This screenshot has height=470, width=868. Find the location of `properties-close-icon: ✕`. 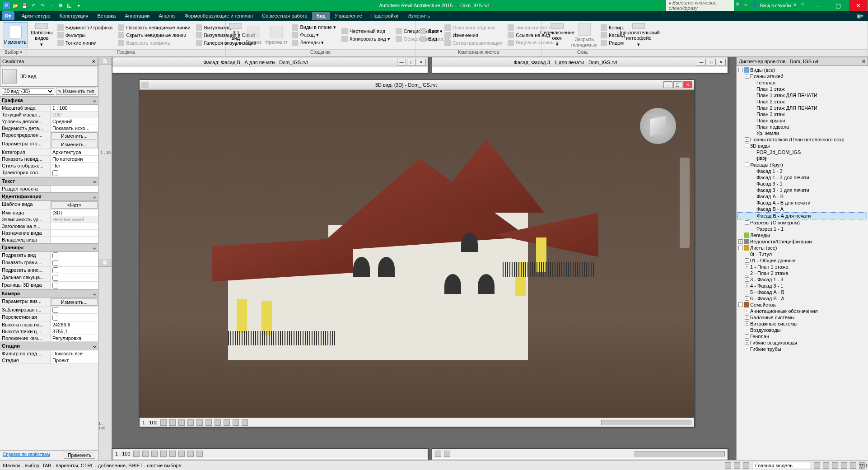

properties-close-icon: ✕ is located at coordinates (94, 61).